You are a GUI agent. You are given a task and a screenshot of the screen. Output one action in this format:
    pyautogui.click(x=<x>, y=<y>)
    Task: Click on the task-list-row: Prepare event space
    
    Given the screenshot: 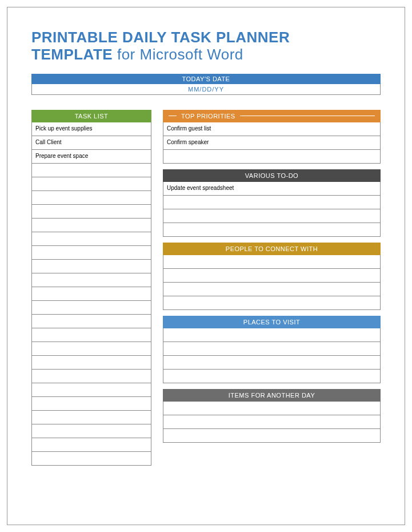 What is the action you would take?
    pyautogui.click(x=91, y=157)
    